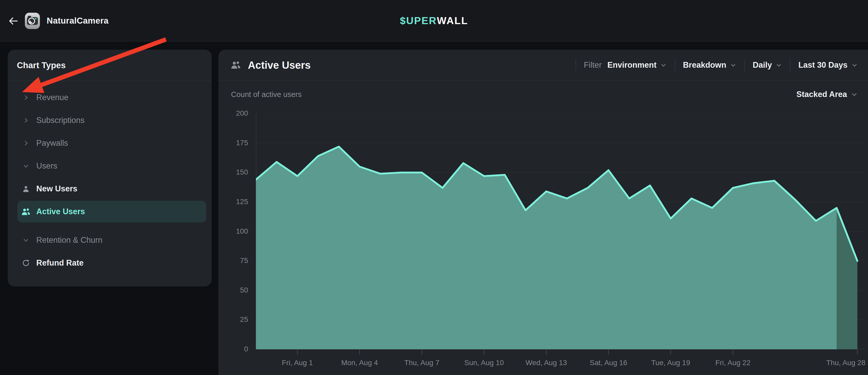 The width and height of the screenshot is (868, 375). What do you see at coordinates (543, 94) in the screenshot?
I see `chart-subheader: Count of active users Stacked Area` at bounding box center [543, 94].